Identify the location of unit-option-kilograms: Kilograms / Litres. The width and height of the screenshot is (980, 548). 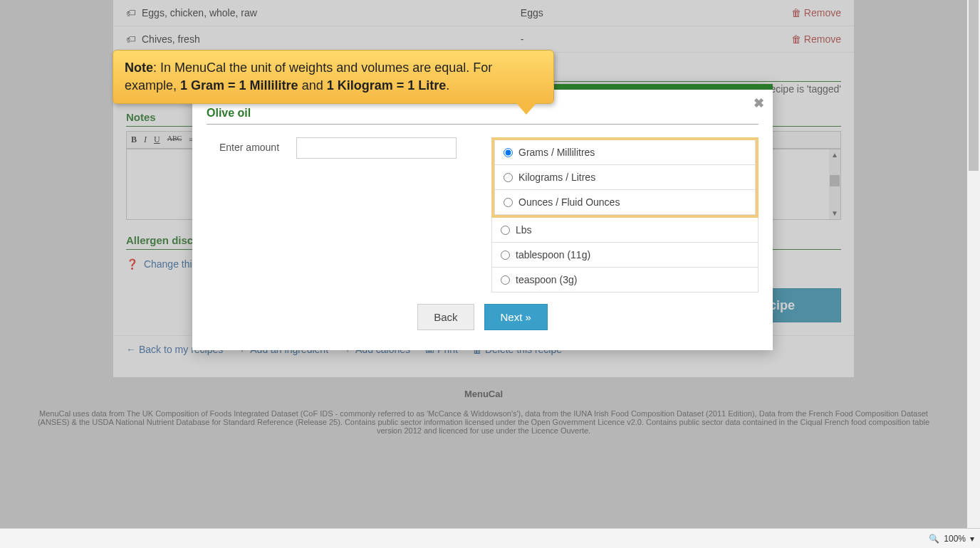
(625, 178).